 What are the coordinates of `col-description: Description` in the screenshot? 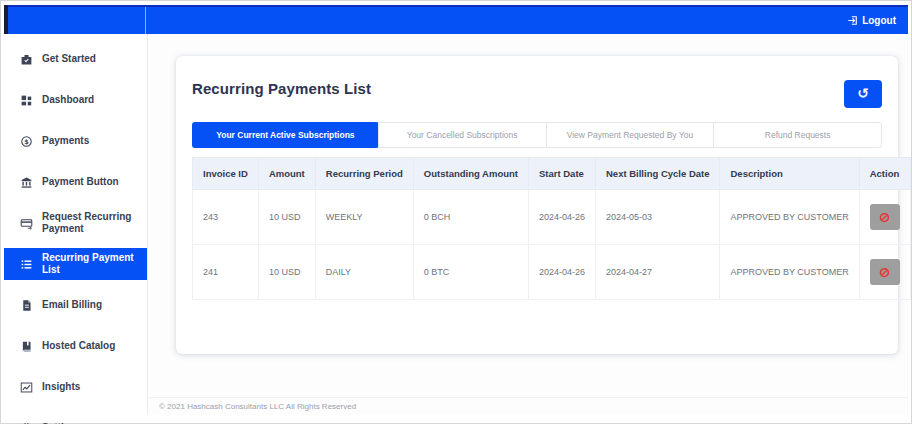 It's located at (790, 174).